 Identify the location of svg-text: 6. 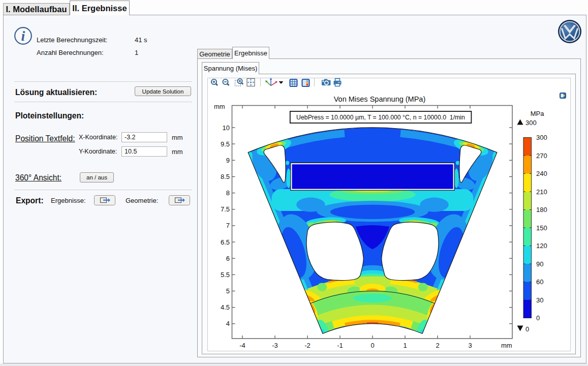
(228, 258).